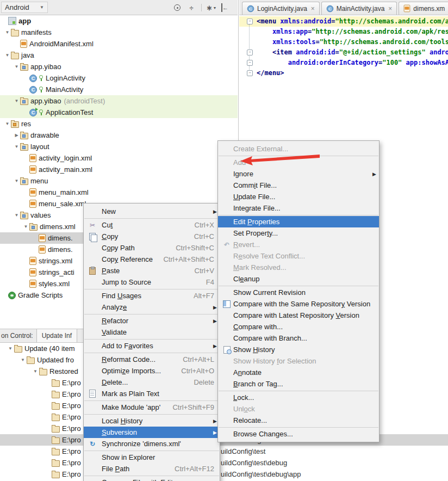 Image resolution: width=448 pixels, height=481 pixels. I want to click on tree-item-app-yibao-androidtest: ▼app.yibao(androidTest), so click(119, 101).